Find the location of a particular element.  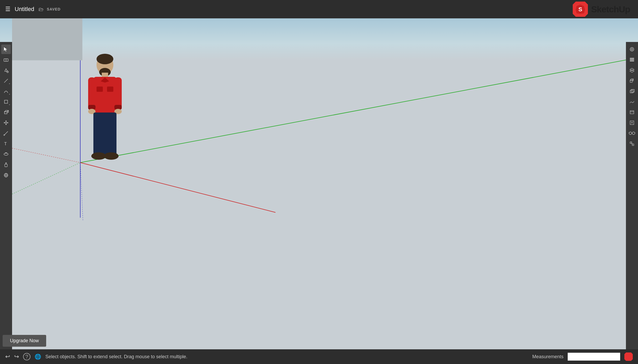

upgrade-now-button: Upgrade Now is located at coordinates (24, 341).